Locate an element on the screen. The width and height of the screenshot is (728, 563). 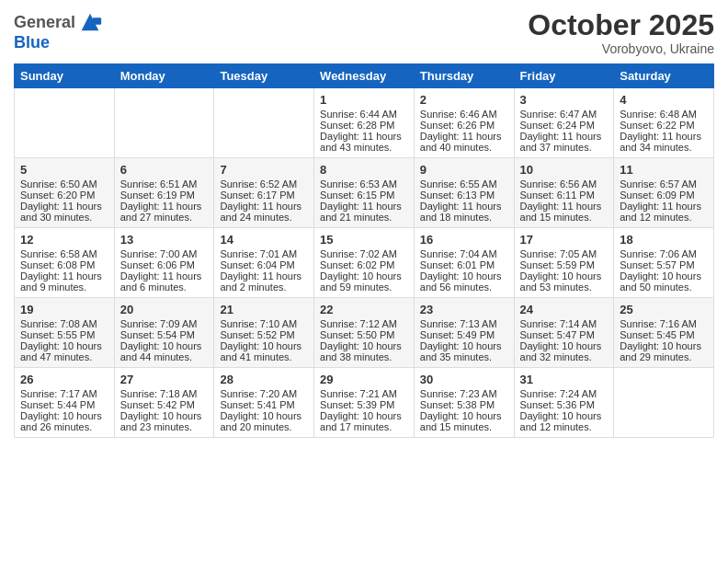
sunrise-text: Sunrise: 7:13 AM is located at coordinates (464, 324).